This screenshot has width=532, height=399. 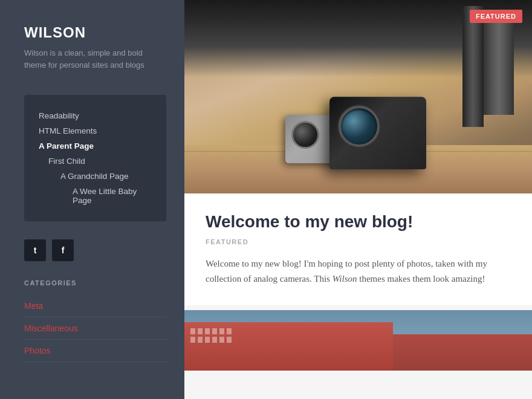 I want to click on window-grid, so click(x=211, y=336).